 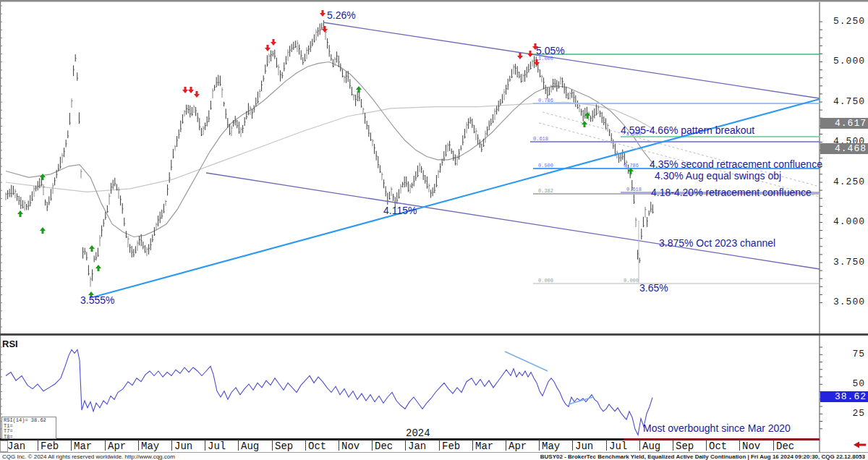 I want to click on price-annotation: 4.35% second retracement confluence, so click(x=736, y=164).